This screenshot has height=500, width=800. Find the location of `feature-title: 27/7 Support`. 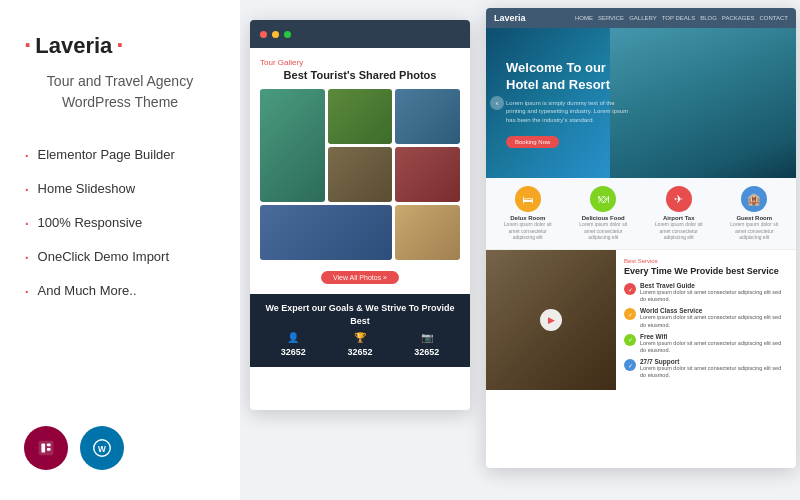

feature-title: 27/7 Support is located at coordinates (714, 362).